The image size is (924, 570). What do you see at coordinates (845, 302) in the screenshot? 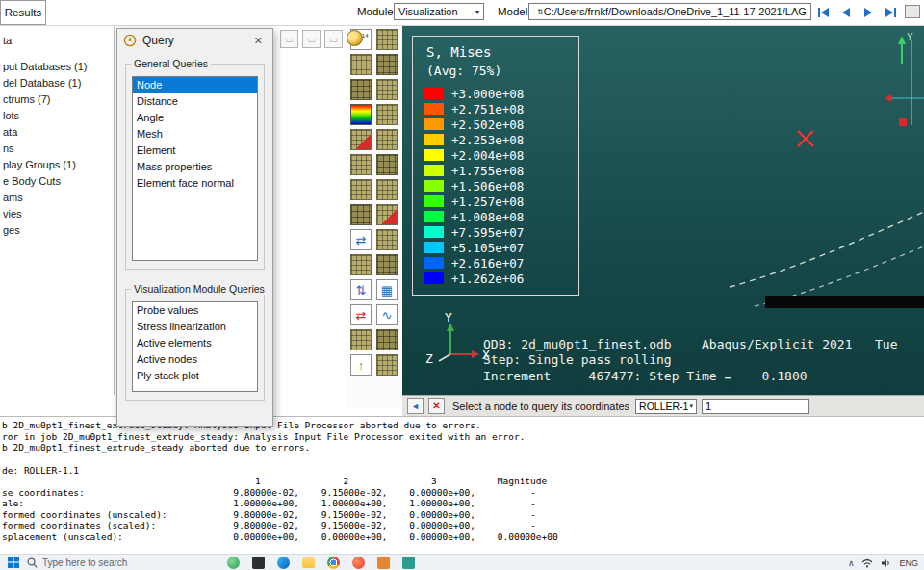
I see `plate-geometry` at bounding box center [845, 302].